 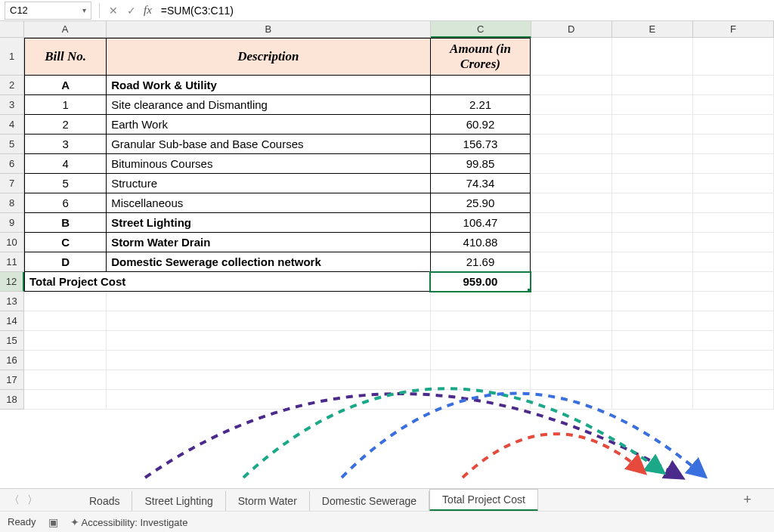 I want to click on cell-B1: Description, so click(x=268, y=57).